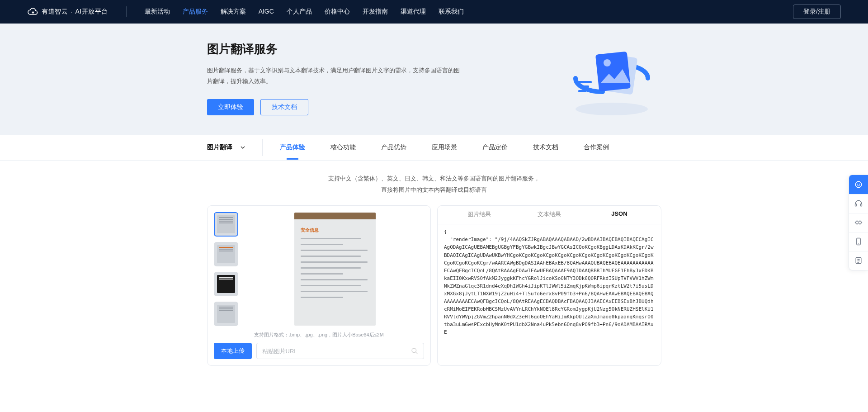 The image size is (868, 412). I want to click on result-tab-json: JSON, so click(619, 215).